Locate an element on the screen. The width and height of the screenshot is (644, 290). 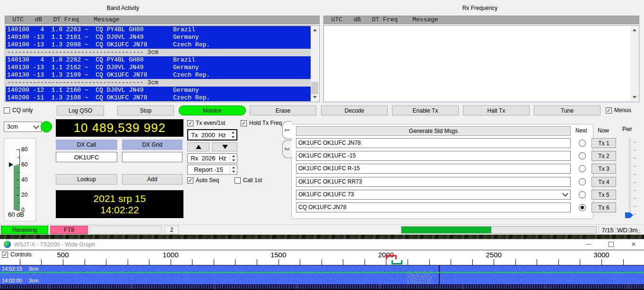
pwr-slider-track is located at coordinates (630, 177).